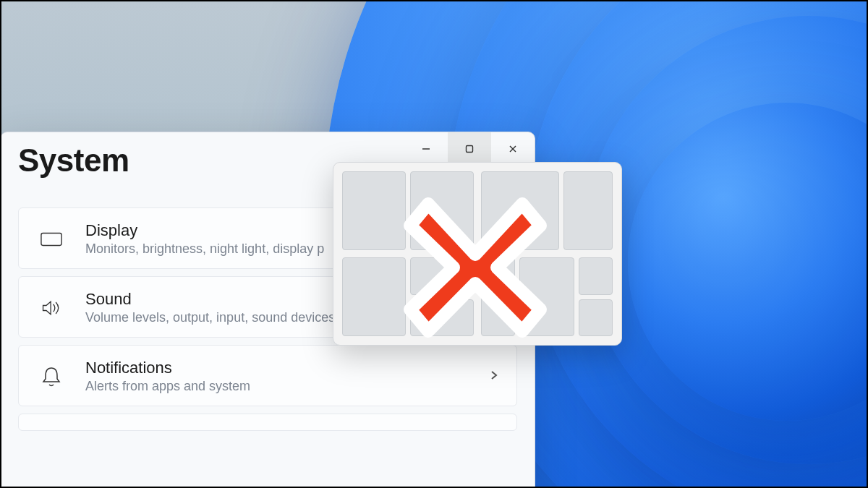  I want to click on settings-item-title: Notifications, so click(277, 368).